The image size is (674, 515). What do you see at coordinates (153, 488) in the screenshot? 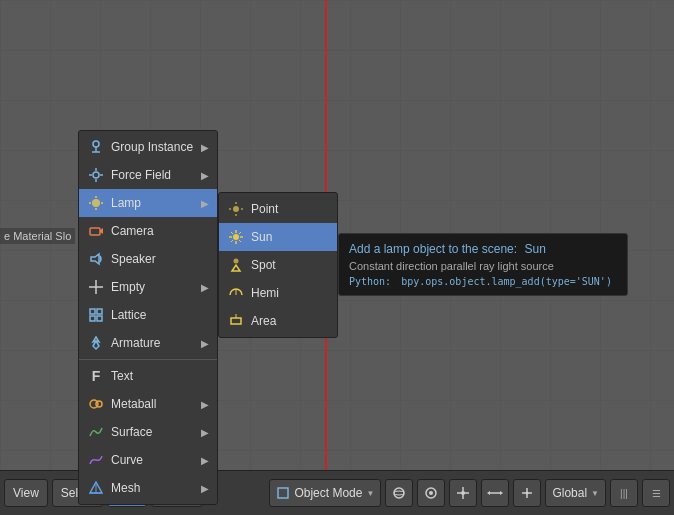
I see `mesh-label: Mesh` at bounding box center [153, 488].